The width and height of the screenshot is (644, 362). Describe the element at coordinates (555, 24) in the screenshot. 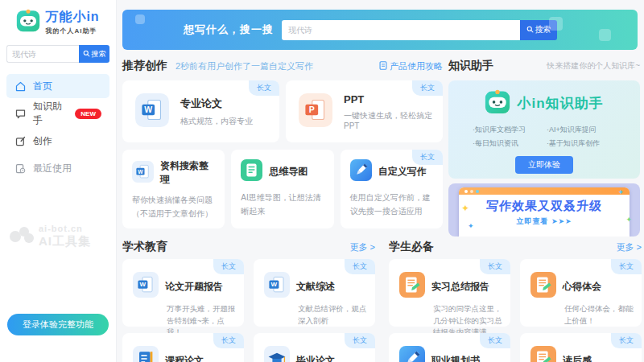

I see `ppt-watermark-icon` at that location.